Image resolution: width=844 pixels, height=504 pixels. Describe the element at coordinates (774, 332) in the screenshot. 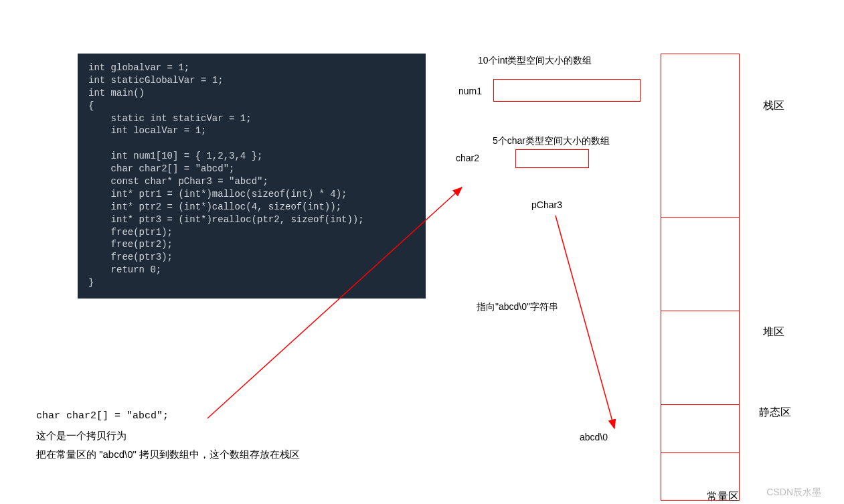

I see `region-heap-label: 堆区` at that location.